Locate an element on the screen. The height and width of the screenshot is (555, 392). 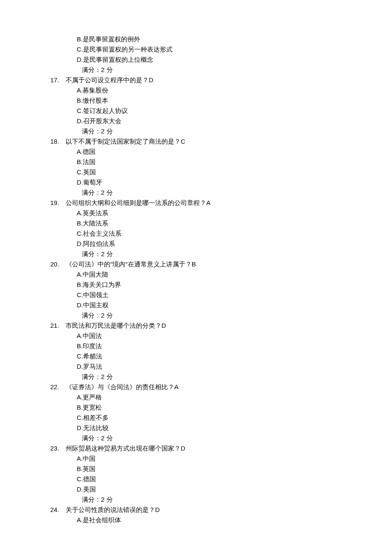
option-row: D. 中国主权 is located at coordinates (213, 305).